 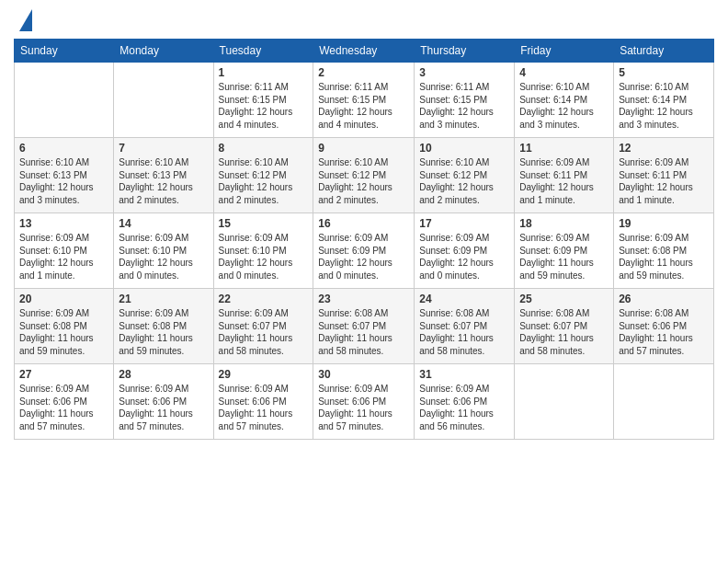 I want to click on calendar-cell: 18Sunrise: 6:09 AM Sunset: 6:09 PM Dayli…, so click(x=564, y=251).